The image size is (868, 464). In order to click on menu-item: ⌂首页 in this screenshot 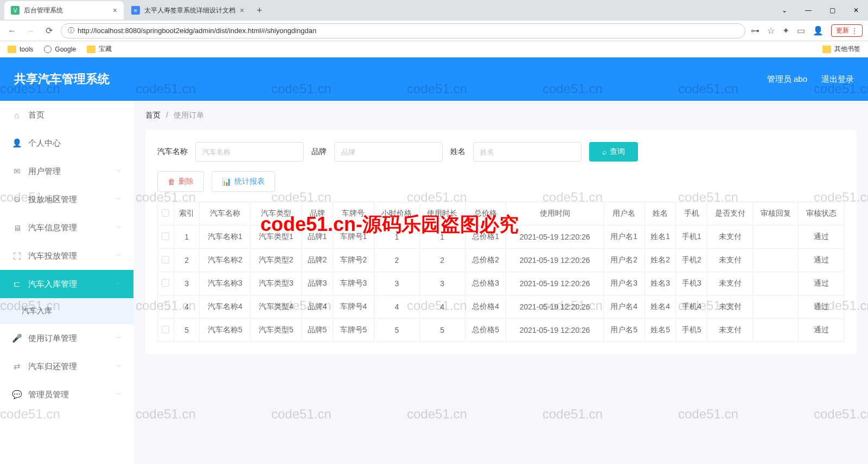, I will do `click(67, 115)`.